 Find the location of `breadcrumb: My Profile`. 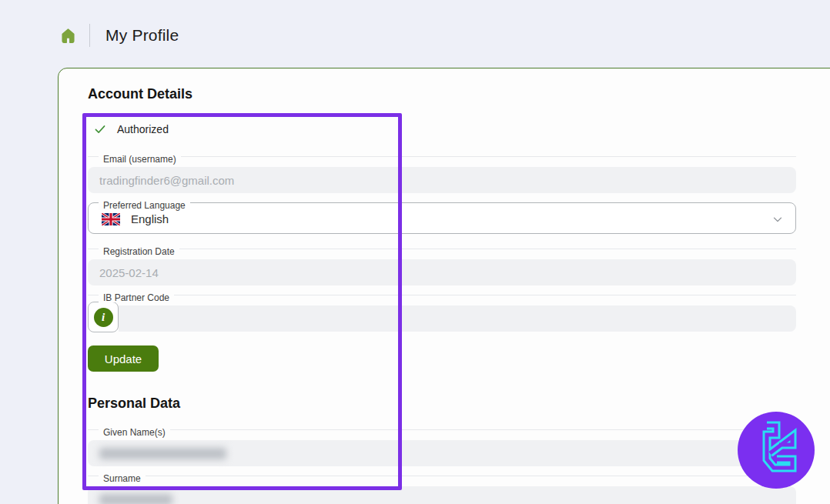

breadcrumb: My Profile is located at coordinates (119, 35).